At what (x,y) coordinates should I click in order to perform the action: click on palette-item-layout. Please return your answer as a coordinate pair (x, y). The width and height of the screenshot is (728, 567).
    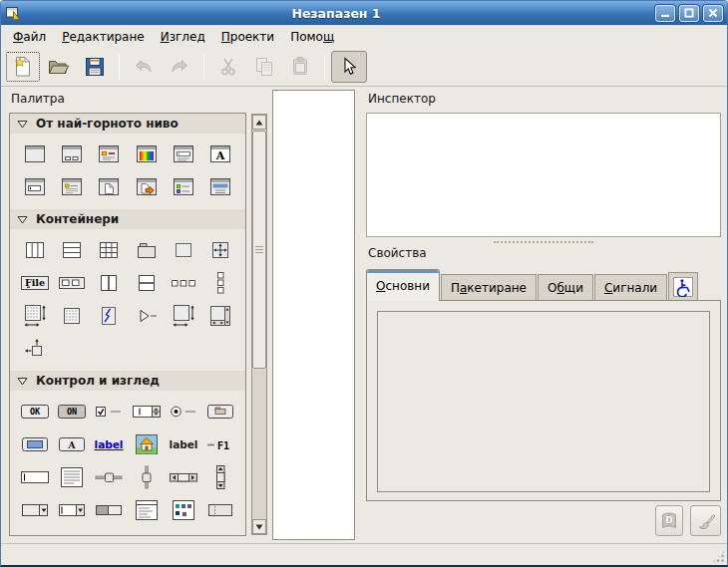
    Looking at the image, I should click on (35, 316).